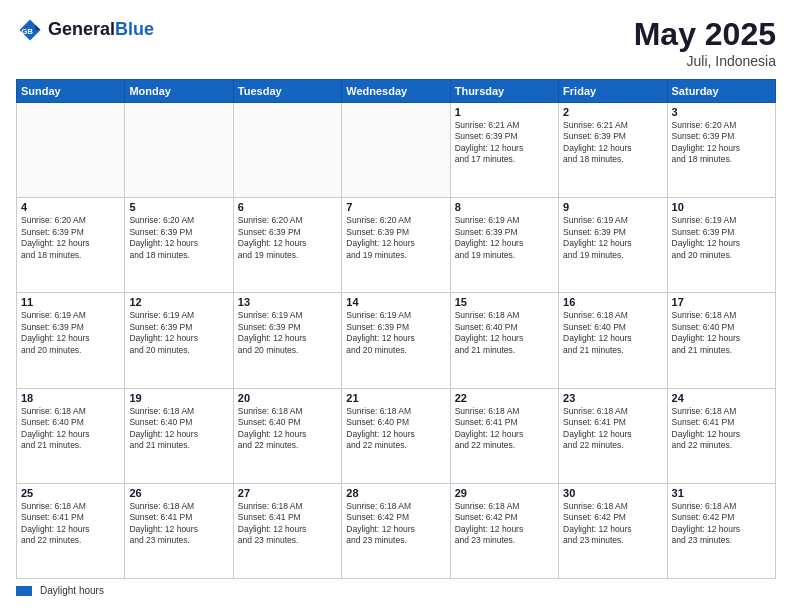  What do you see at coordinates (179, 436) in the screenshot?
I see `calendar-cell: 19Sunrise: 6:18 AMSunset: 6:40 PMDayligh…` at bounding box center [179, 436].